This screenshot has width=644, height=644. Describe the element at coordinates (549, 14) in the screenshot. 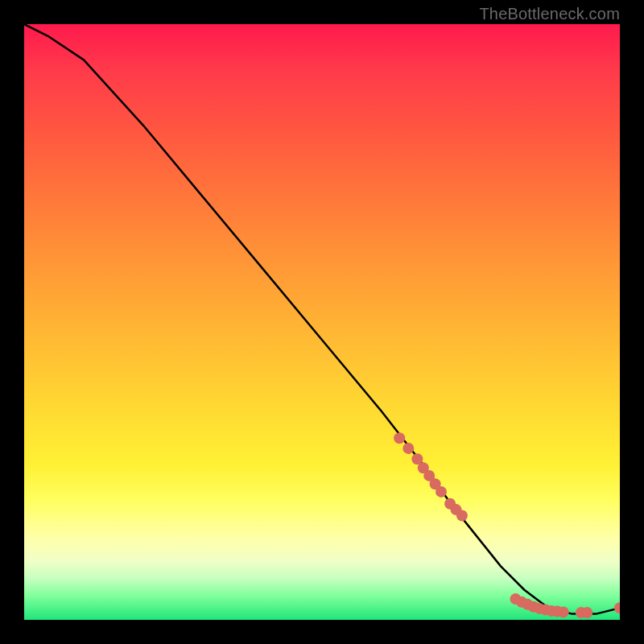

I see `watermark-text: TheBottleneck.com` at that location.